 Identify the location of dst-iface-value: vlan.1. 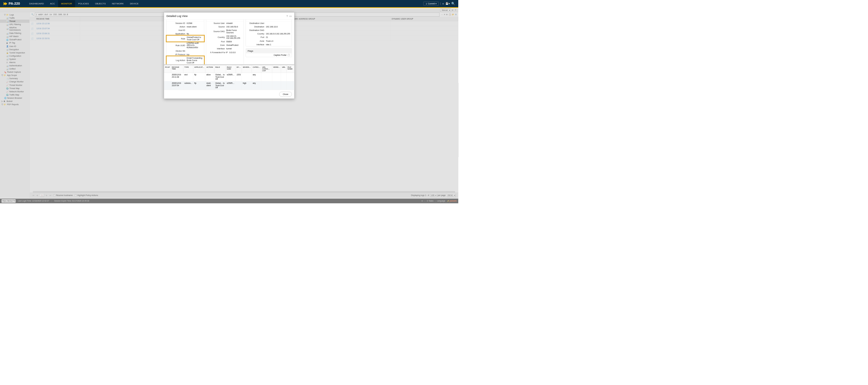
(278, 44).